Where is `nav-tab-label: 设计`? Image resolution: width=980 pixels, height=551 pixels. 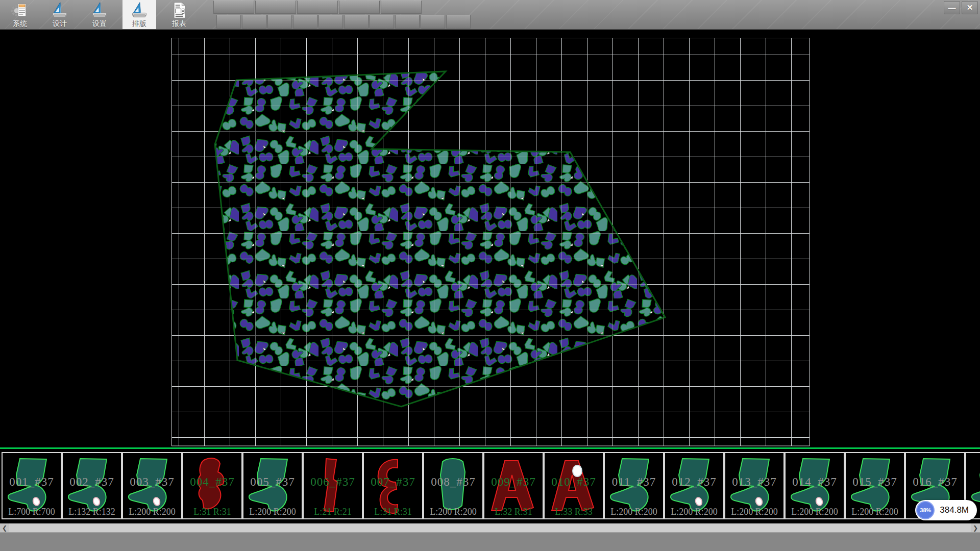
nav-tab-label: 设计 is located at coordinates (60, 23).